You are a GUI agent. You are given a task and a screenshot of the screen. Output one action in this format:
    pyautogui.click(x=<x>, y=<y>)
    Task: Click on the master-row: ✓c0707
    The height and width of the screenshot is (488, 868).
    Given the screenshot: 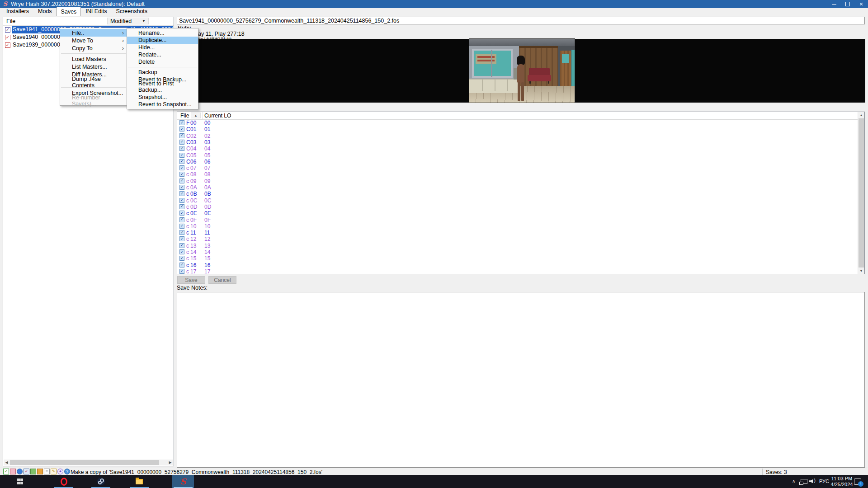 What is the action you would take?
    pyautogui.click(x=518, y=168)
    